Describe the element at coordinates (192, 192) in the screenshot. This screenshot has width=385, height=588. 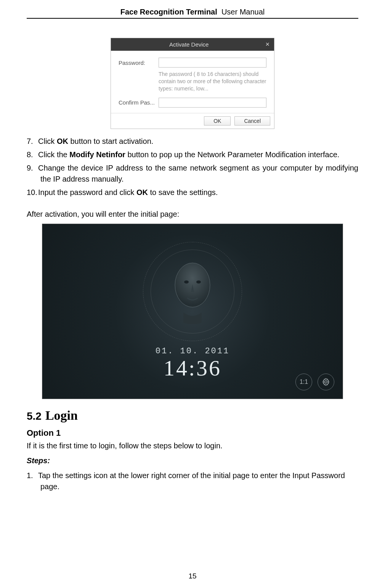
I see `step-item: 10.Input the password and click OK to sa…` at that location.